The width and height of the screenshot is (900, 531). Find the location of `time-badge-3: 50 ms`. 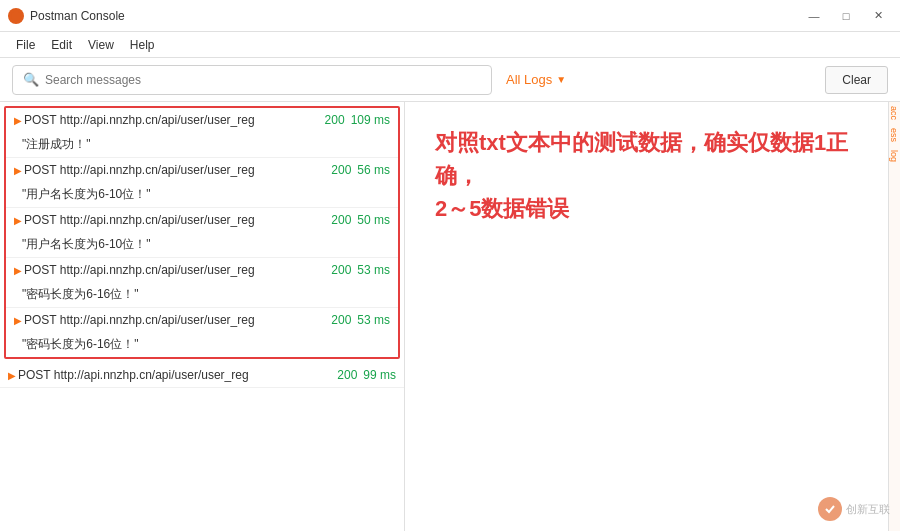

time-badge-3: 50 ms is located at coordinates (374, 220).